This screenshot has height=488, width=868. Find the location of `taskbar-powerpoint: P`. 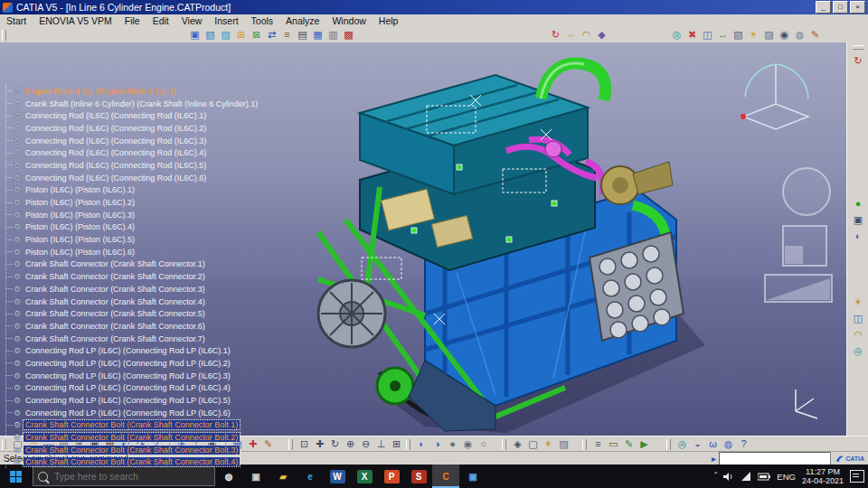

taskbar-powerpoint: P is located at coordinates (392, 476).